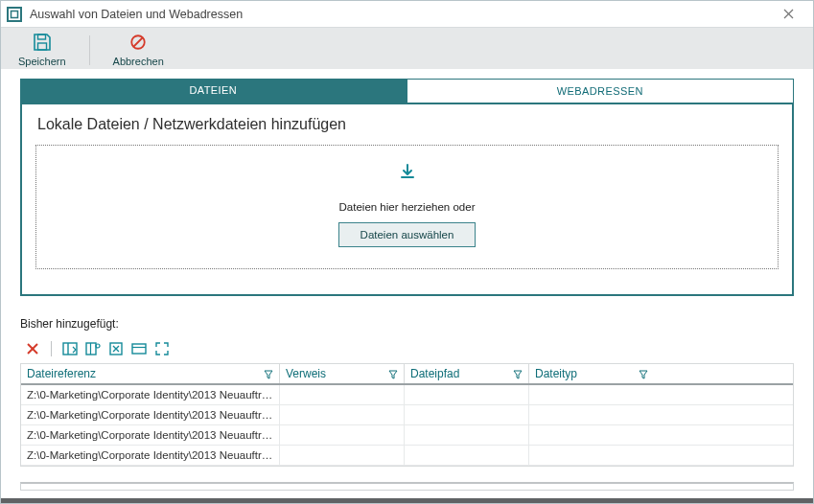  What do you see at coordinates (467, 374) in the screenshot?
I see `column-header-path: Dateipfad` at bounding box center [467, 374].